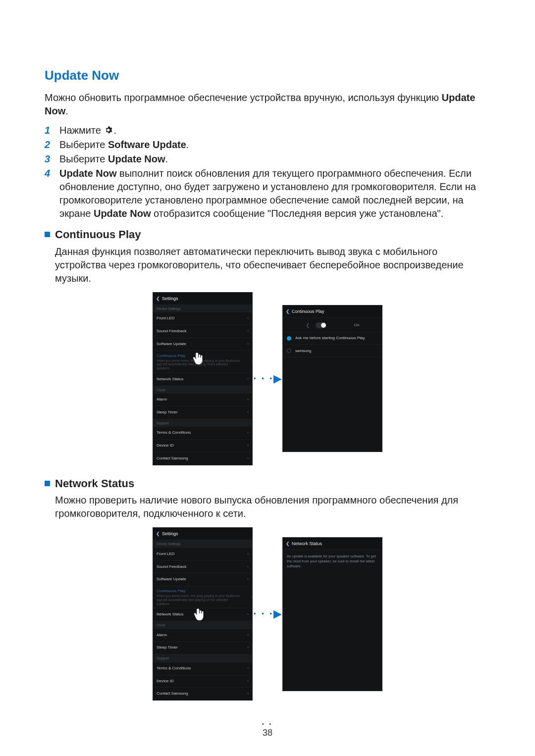 The width and height of the screenshot is (535, 756). Describe the element at coordinates (188, 145) in the screenshot. I see `step-2-suffix: .` at that location.